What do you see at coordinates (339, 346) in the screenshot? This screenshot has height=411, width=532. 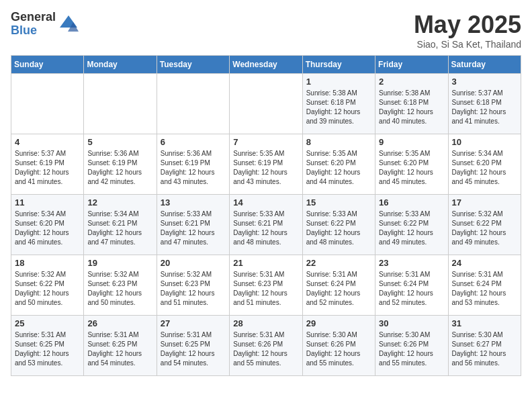 I see `calendar-cell: 29Sunrise: 5:30 AM Sunset: 6:26 PM Dayli…` at bounding box center [339, 346].